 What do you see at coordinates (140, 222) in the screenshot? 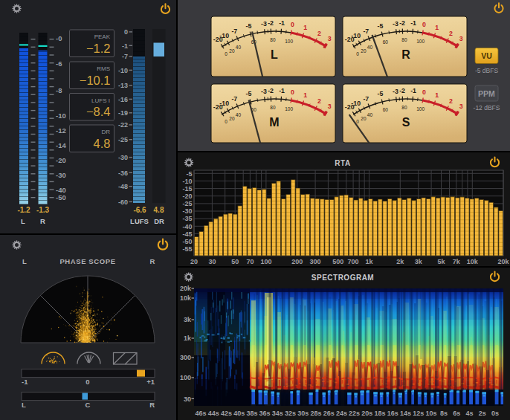
I see `svg-text: LUFS` at bounding box center [140, 222].